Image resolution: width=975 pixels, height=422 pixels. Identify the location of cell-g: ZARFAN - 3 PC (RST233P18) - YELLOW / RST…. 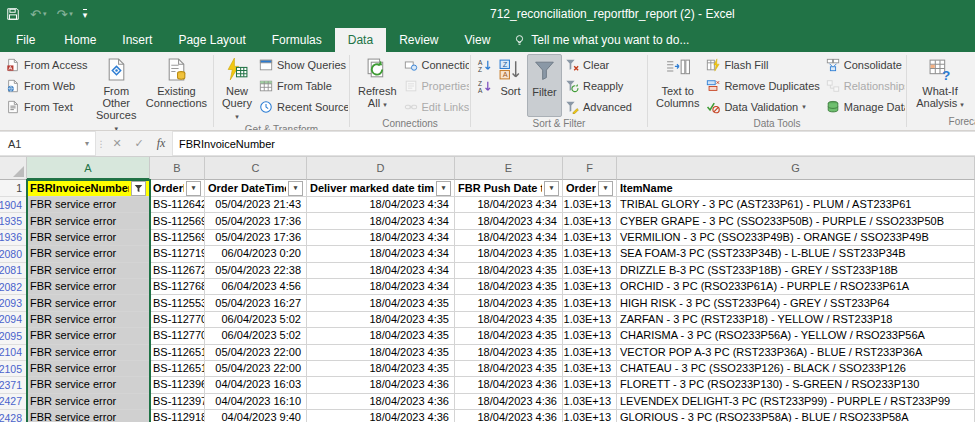
(796, 320).